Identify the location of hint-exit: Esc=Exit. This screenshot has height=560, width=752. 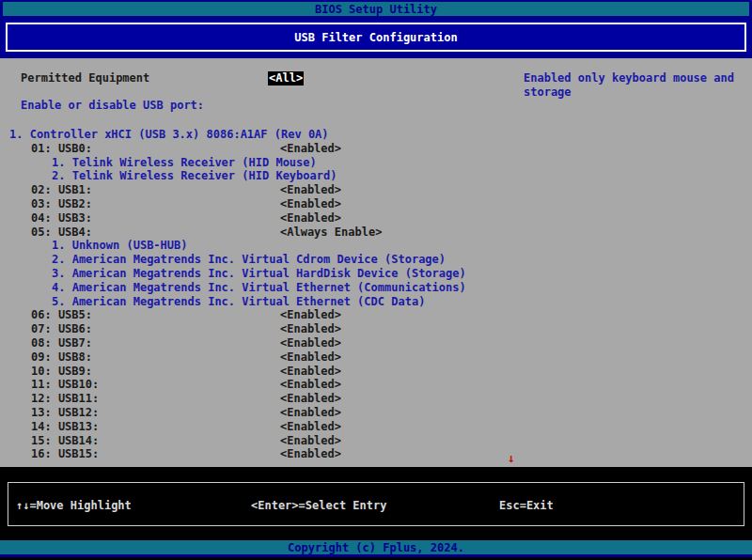
(526, 506).